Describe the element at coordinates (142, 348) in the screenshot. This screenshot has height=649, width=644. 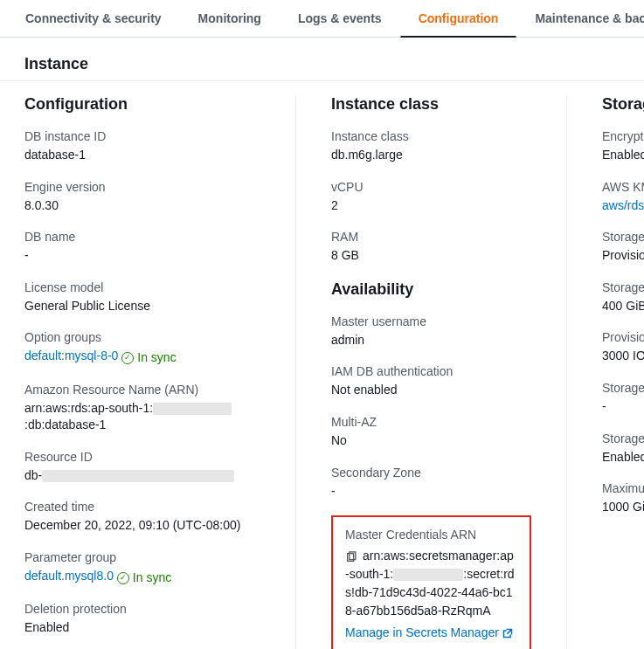
I see `option-groups-field: Option groups default:mysql-8-0 ✓ In syn…` at that location.